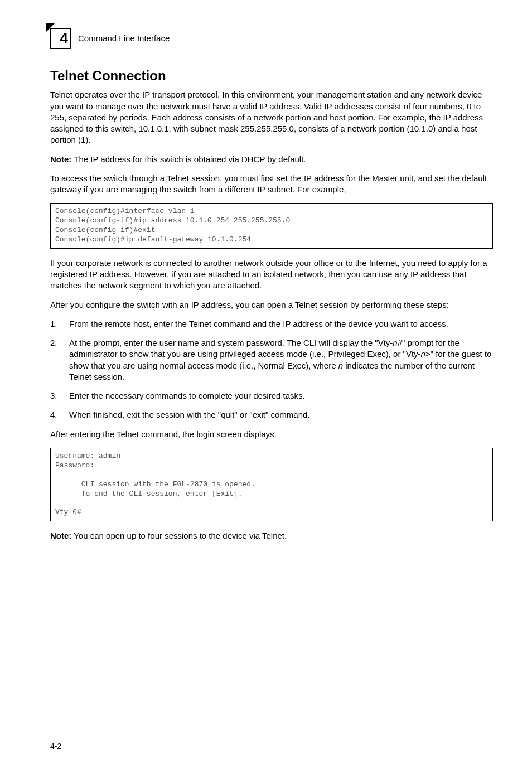 This screenshot has height=774, width=532. Describe the element at coordinates (272, 274) in the screenshot. I see `paragraph-3: If your corporate network is connected t…` at that location.